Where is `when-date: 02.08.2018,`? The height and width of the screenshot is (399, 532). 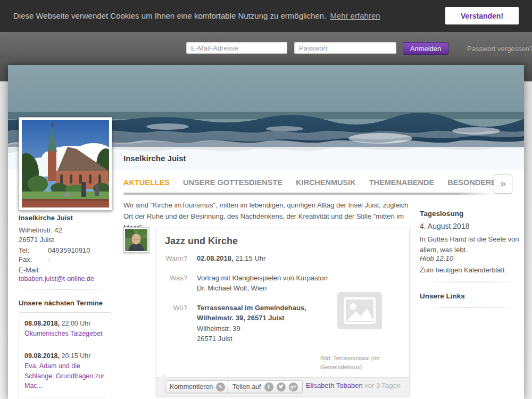 when-date: 02.08.2018, is located at coordinates (215, 259).